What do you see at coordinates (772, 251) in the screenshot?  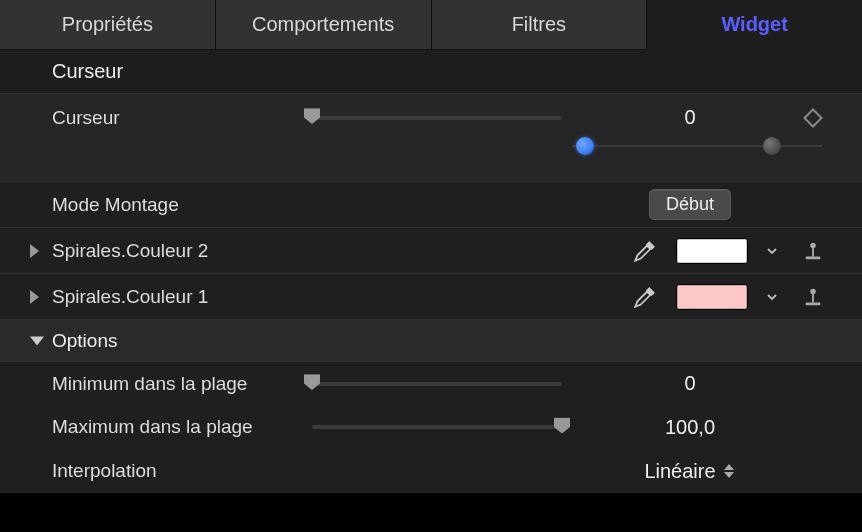 I see `color-menu-couleur2` at bounding box center [772, 251].